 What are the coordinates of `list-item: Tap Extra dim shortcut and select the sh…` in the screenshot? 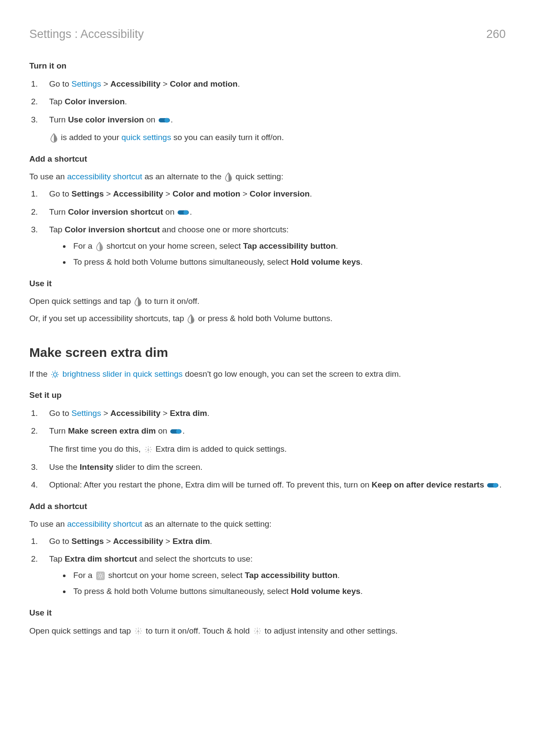 It's located at (267, 575).